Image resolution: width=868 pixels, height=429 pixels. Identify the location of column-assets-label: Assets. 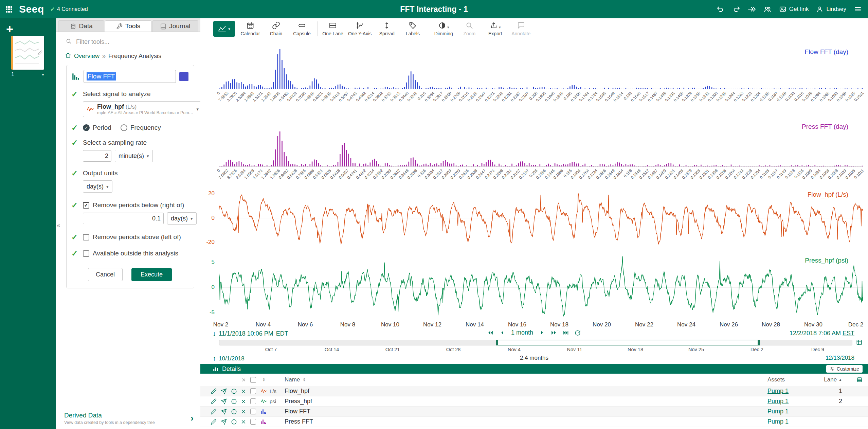
(795, 380).